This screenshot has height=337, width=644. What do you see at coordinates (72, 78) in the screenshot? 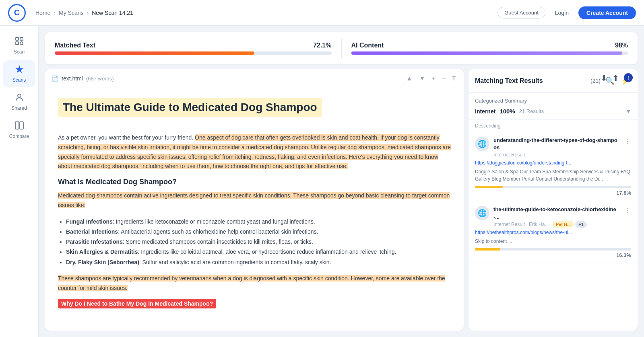
I see `doc-filename: text.html` at bounding box center [72, 78].